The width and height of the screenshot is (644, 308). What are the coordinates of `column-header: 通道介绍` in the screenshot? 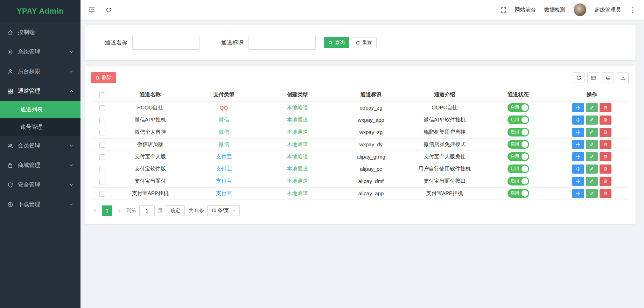 It's located at (444, 95).